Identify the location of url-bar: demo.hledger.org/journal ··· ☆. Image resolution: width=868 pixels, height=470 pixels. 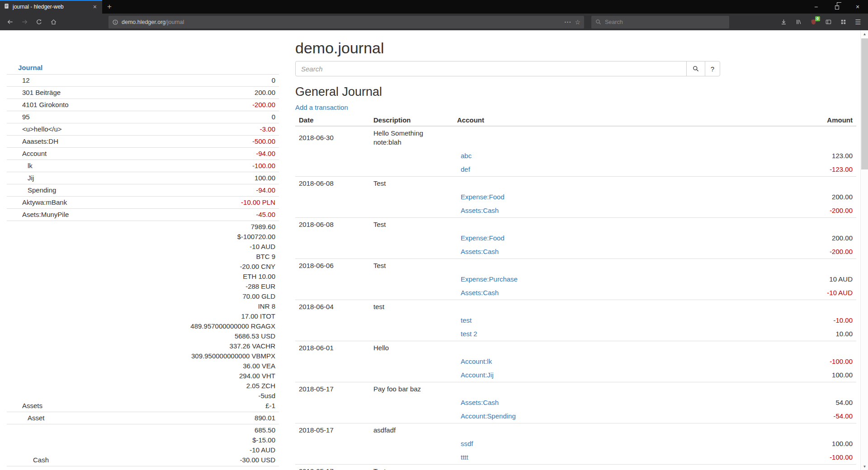
(346, 22).